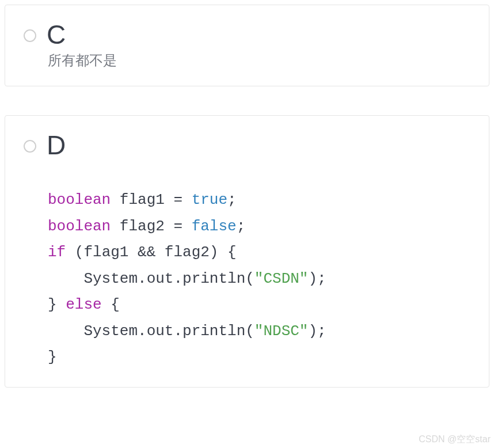  What do you see at coordinates (259, 35) in the screenshot?
I see `option-letter: C` at bounding box center [259, 35].